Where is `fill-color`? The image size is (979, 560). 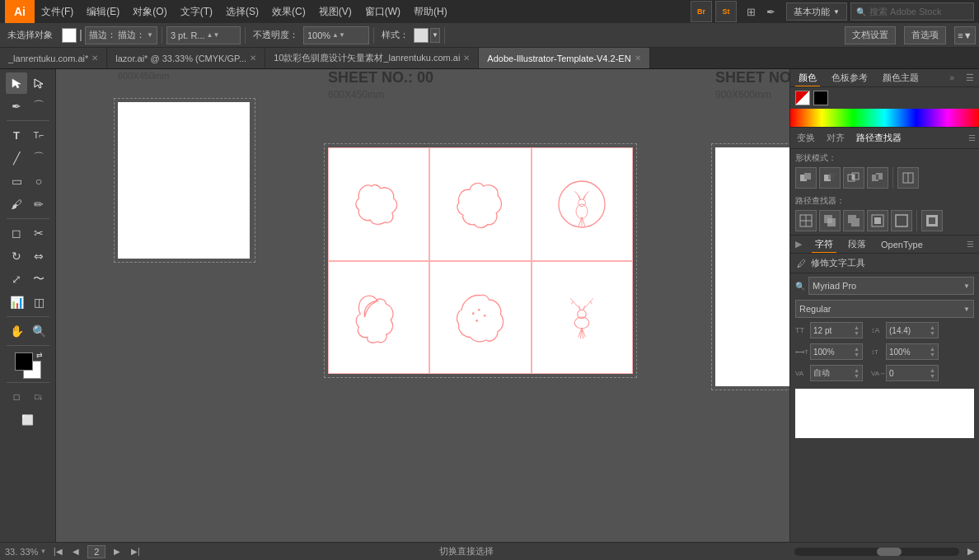 fill-color is located at coordinates (69, 35).